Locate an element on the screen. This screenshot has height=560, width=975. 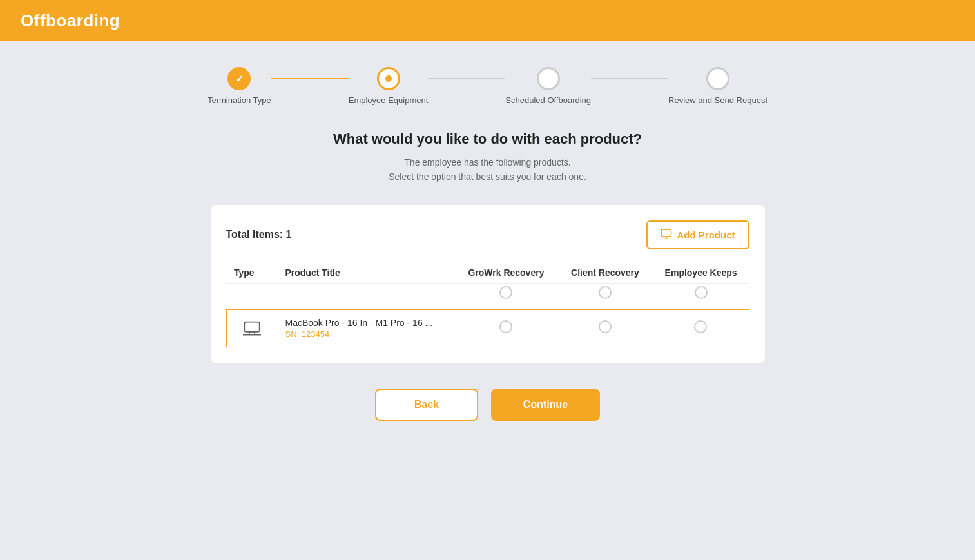
card-header: Total Items: 1 Add Product is located at coordinates (488, 235).